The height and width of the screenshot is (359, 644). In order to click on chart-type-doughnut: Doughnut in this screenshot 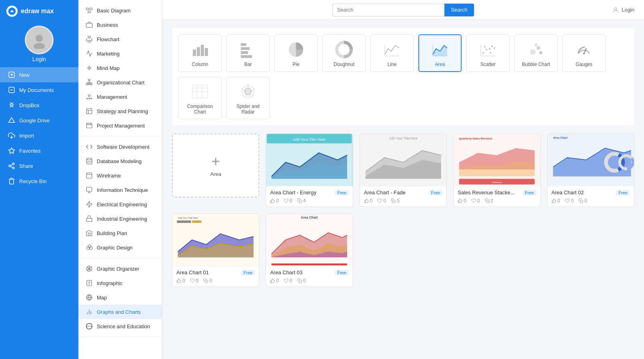, I will do `click(344, 53)`.